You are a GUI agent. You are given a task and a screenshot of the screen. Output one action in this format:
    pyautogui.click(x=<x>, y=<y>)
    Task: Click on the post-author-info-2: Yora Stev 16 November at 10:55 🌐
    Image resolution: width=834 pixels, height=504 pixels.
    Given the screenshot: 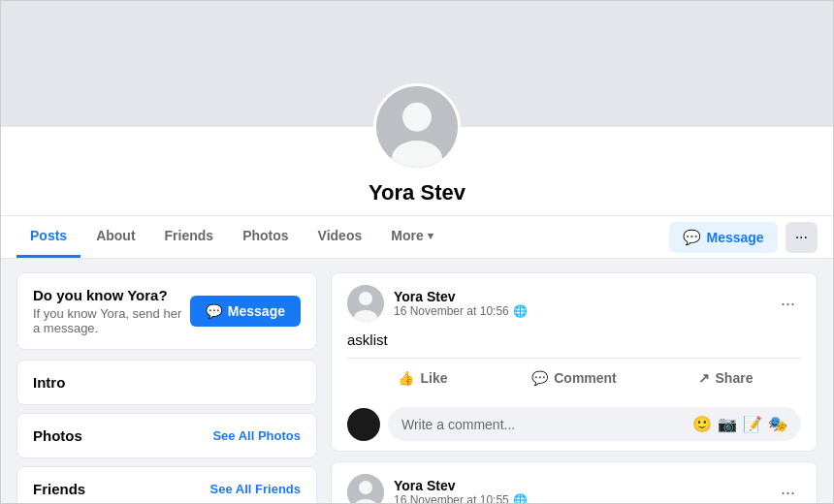 What is the action you would take?
    pyautogui.click(x=461, y=490)
    